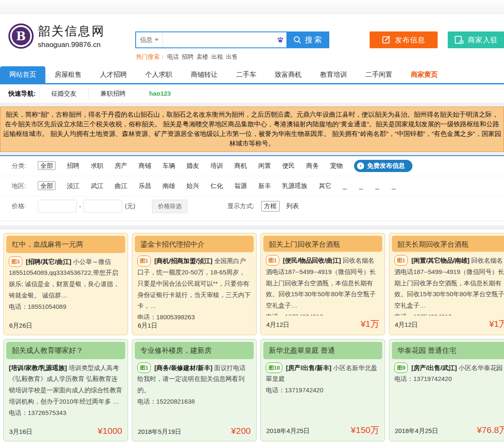 The image size is (504, 446). What do you see at coordinates (145, 165) in the screenshot?
I see `category-item: 商铺` at bounding box center [145, 165].